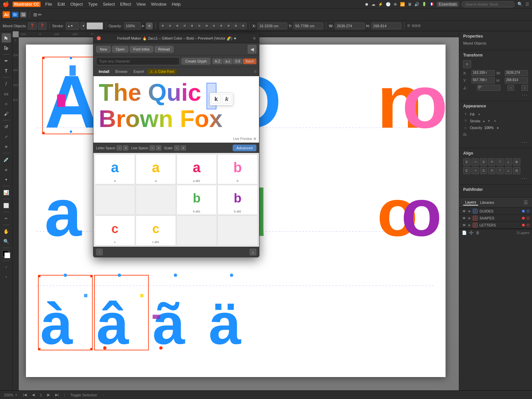 Image resolution: width=532 pixels, height=399 pixels. Describe the element at coordinates (227, 99) in the screenshot. I see `glyph-var-2: k` at that location.